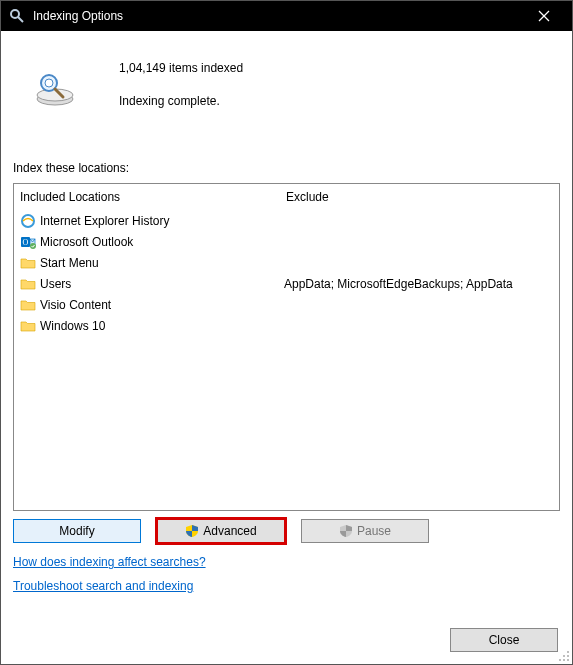 Image resolution: width=573 pixels, height=665 pixels. What do you see at coordinates (149, 326) in the screenshot?
I see `list-item: Windows 10` at bounding box center [149, 326].